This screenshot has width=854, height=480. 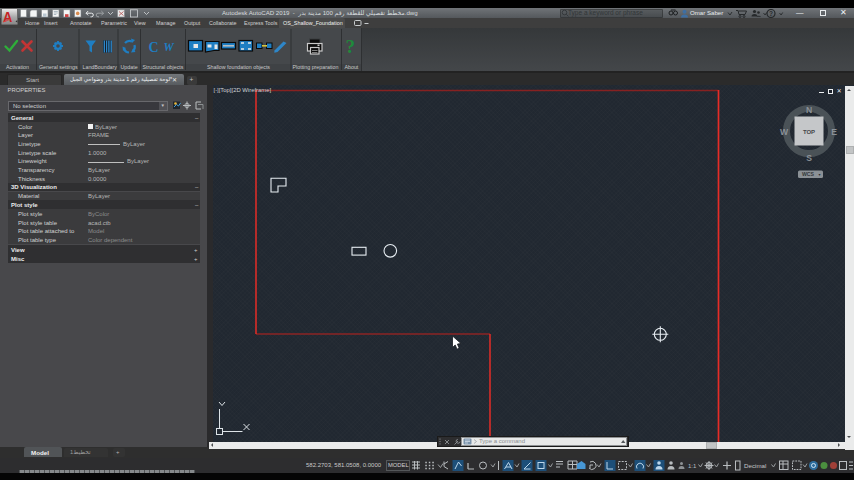 What do you see at coordinates (154, 48) in the screenshot?
I see `svg-text: C` at bounding box center [154, 48].